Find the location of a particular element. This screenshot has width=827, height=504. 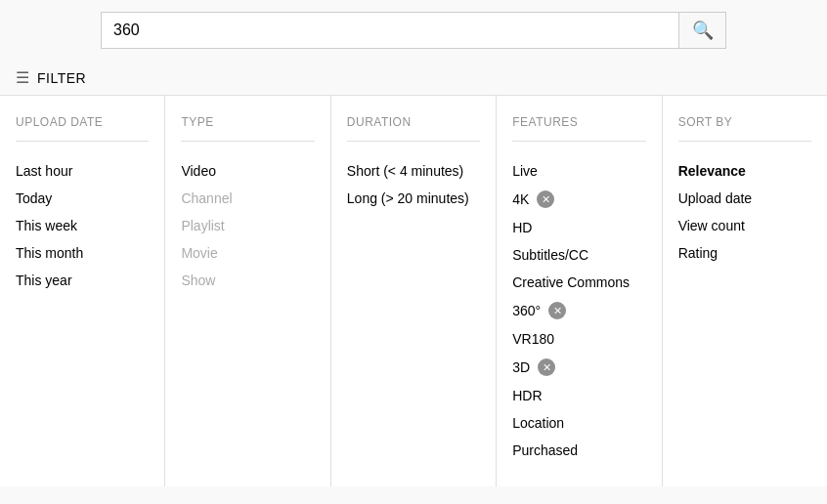

filter-label: FILTER is located at coordinates (62, 78).